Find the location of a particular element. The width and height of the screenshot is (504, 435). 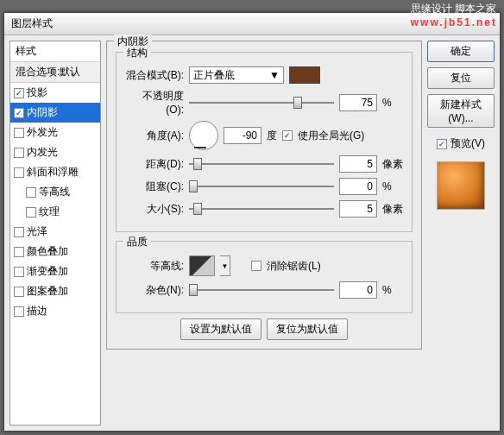

new-style-button: 新建样式(W)... is located at coordinates (461, 110).